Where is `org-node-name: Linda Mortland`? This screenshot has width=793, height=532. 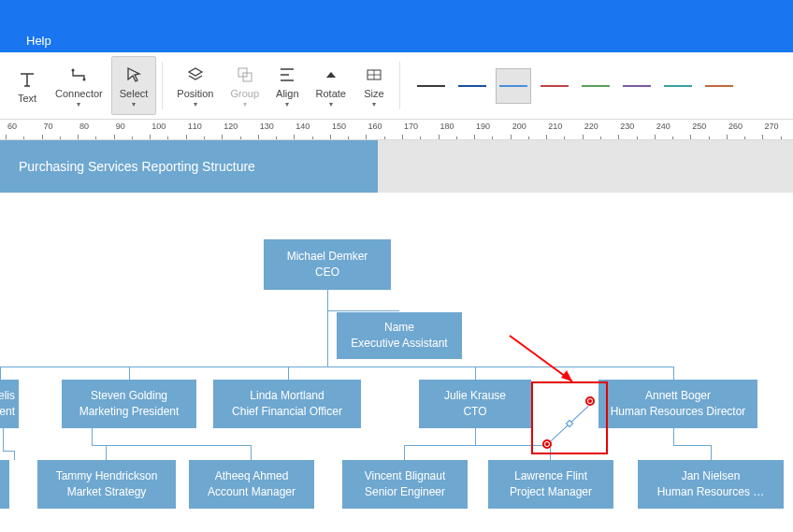 org-node-name: Linda Mortland is located at coordinates (286, 396).